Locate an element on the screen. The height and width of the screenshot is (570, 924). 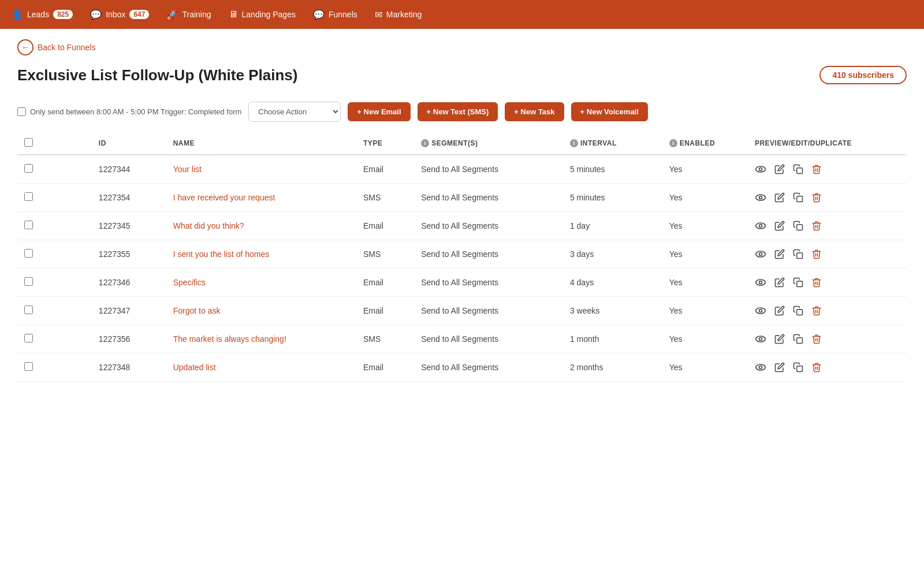
nav-leads: 👤 Leads 825 is located at coordinates (42, 15).